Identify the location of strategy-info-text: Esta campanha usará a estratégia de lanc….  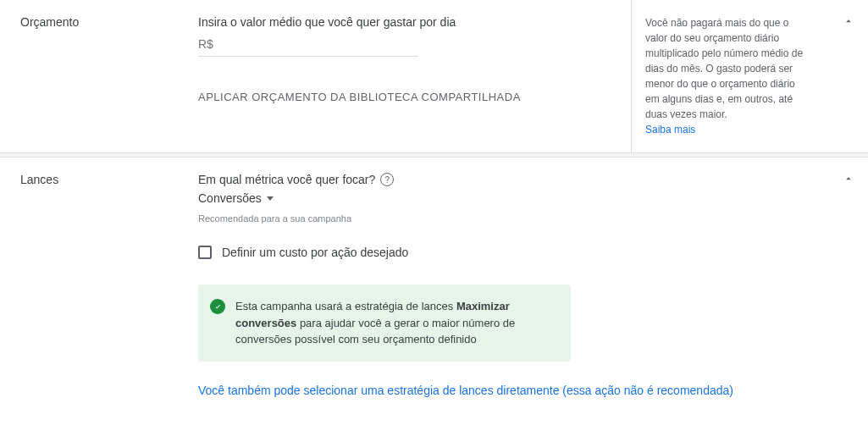
(395, 323).